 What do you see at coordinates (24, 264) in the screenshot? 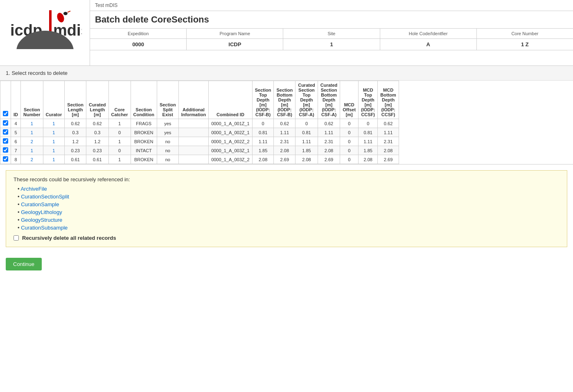
I see `continue-button: Continue` at bounding box center [24, 264].